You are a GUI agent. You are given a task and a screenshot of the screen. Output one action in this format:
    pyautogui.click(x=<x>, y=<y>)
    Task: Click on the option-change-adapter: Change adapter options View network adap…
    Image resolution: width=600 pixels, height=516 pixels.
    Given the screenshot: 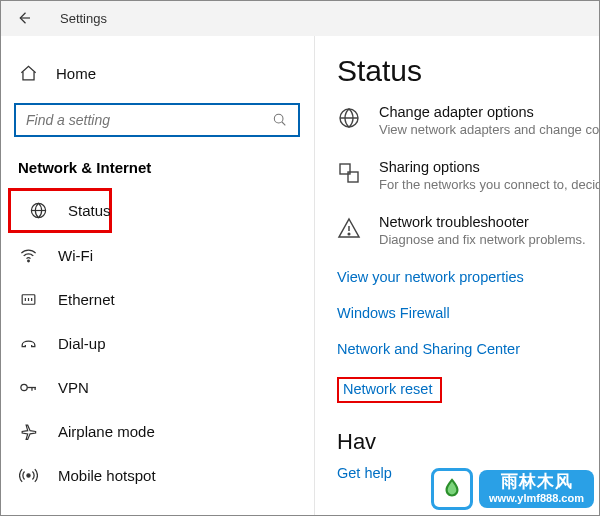 What is the action you would take?
    pyautogui.click(x=468, y=120)
    